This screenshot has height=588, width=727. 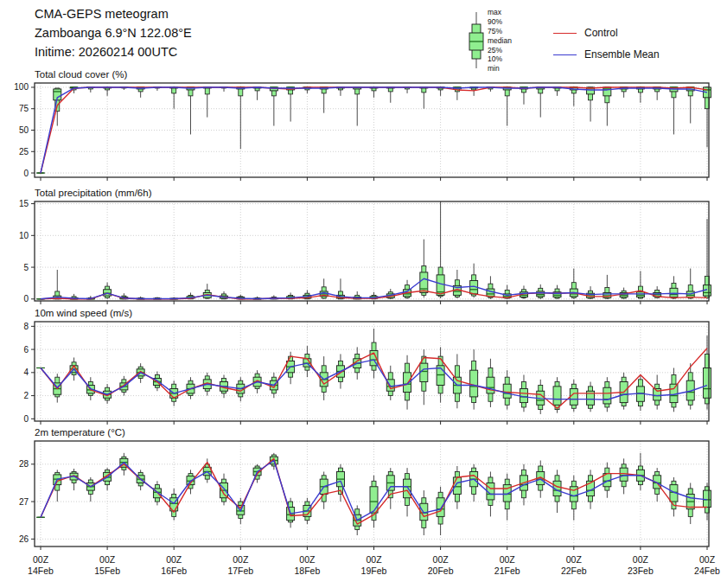 I want to click on svg-text: 14Feb, so click(x=41, y=571).